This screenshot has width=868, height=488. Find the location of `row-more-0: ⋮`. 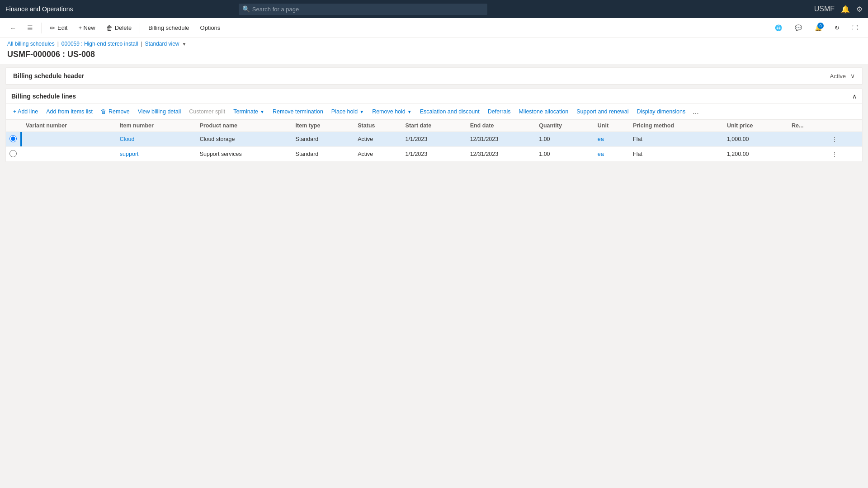

row-more-0: ⋮ is located at coordinates (844, 139).